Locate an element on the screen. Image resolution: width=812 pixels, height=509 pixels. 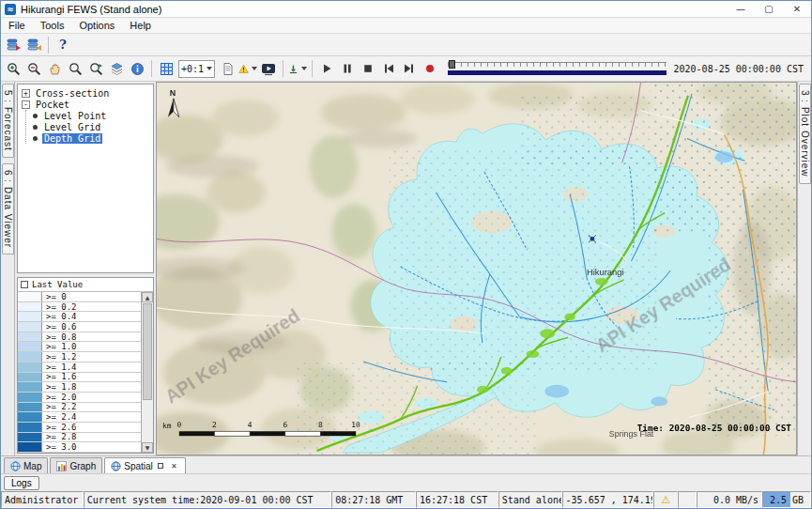
right-tab-strip: 3 : Plot Overview is located at coordinates (804, 269).